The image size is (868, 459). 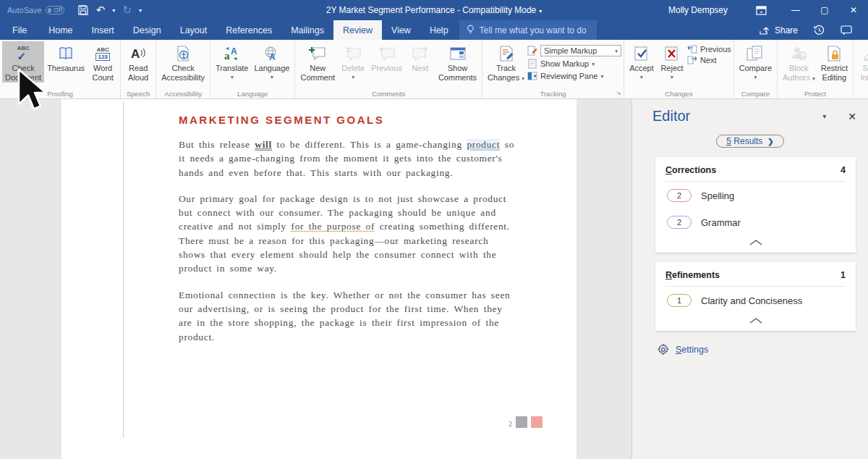 I want to click on reject-button: Reject ▾, so click(x=672, y=61).